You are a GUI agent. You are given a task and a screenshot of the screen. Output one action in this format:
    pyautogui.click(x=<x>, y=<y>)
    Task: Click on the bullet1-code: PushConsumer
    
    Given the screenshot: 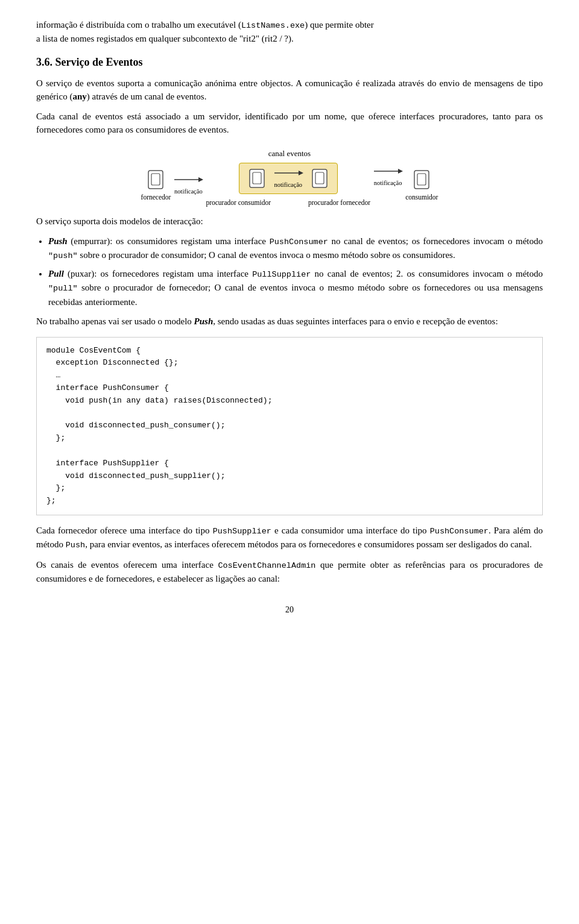 What is the action you would take?
    pyautogui.click(x=299, y=242)
    